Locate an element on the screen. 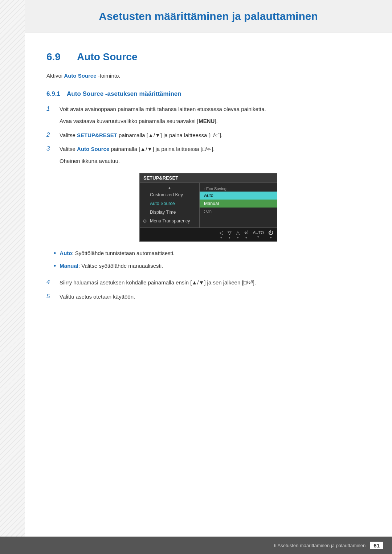 This screenshot has width=392, height=554. step-5-number: 5 is located at coordinates (50, 296).